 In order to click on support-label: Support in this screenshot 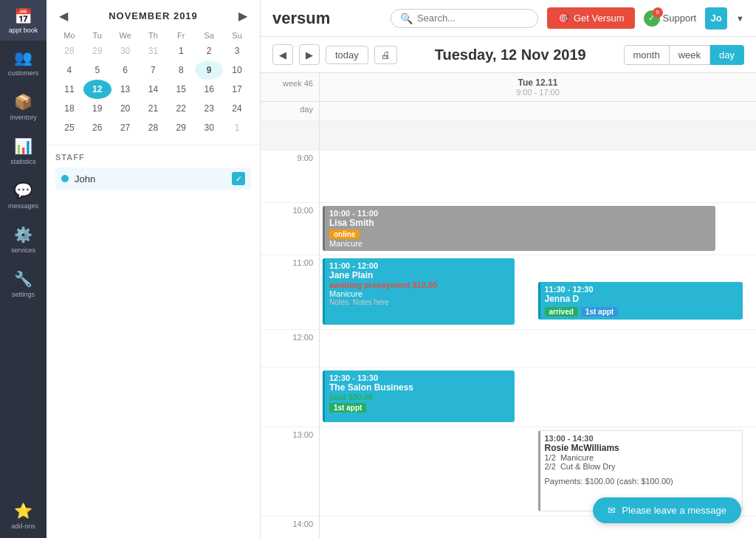, I will do `click(680, 18)`.